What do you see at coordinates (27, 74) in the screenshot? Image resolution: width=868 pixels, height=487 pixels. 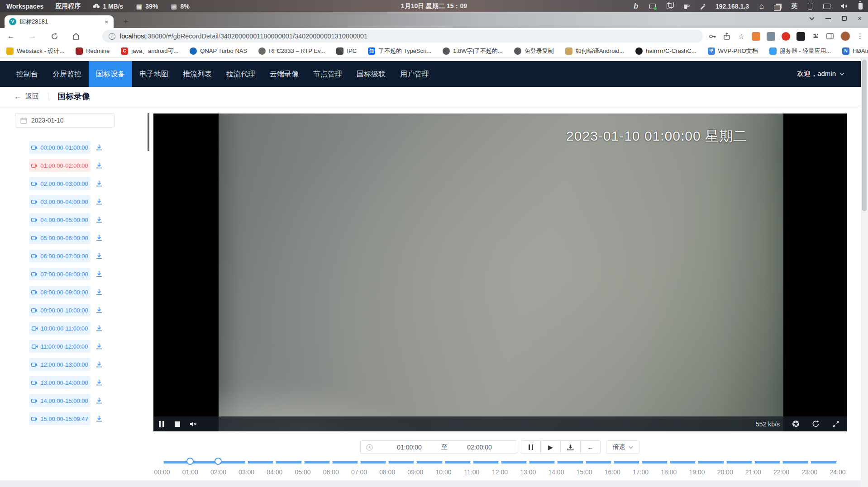 I see `nav-tab-1: 控制台` at bounding box center [27, 74].